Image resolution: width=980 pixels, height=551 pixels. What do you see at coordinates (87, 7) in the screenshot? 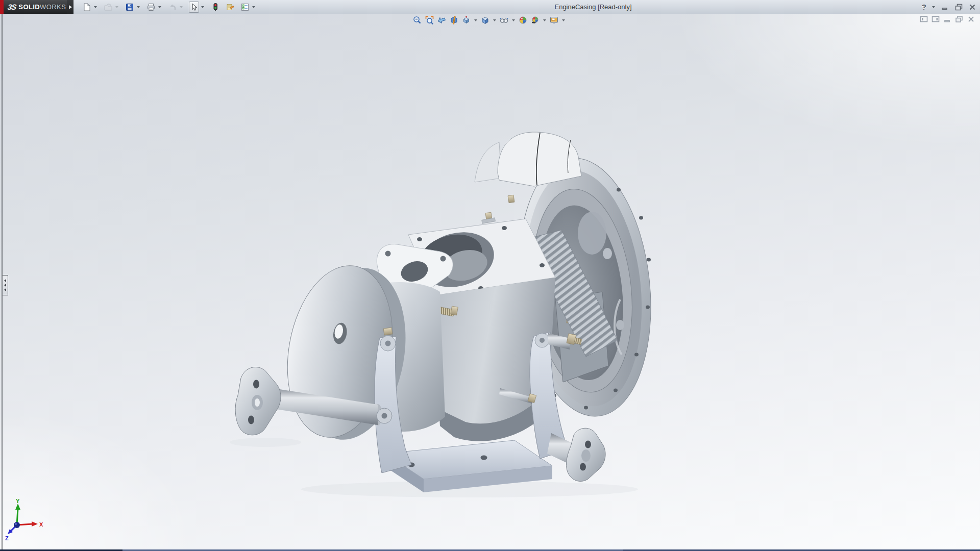
I see `new-document-button` at bounding box center [87, 7].